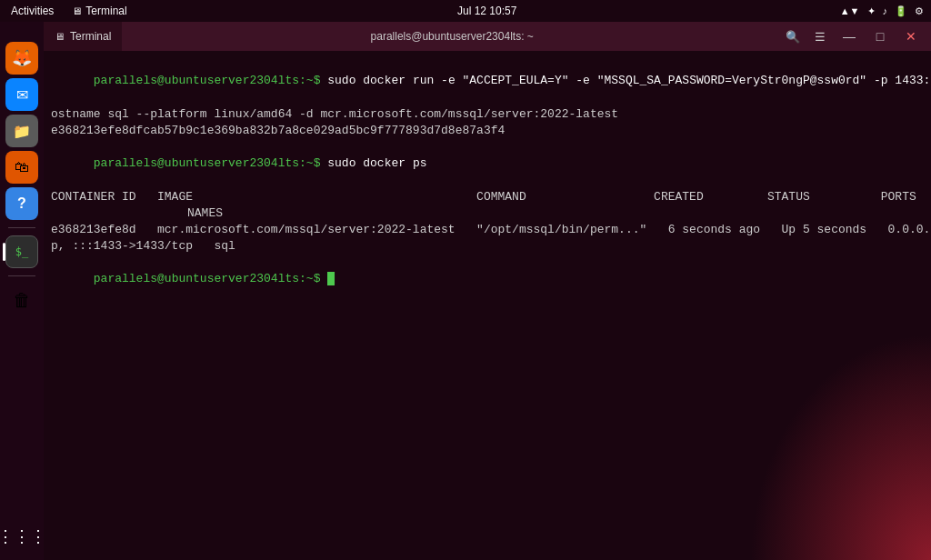 Image resolution: width=931 pixels, height=560 pixels. What do you see at coordinates (919, 11) in the screenshot?
I see `settings-icon: ⚙` at bounding box center [919, 11].